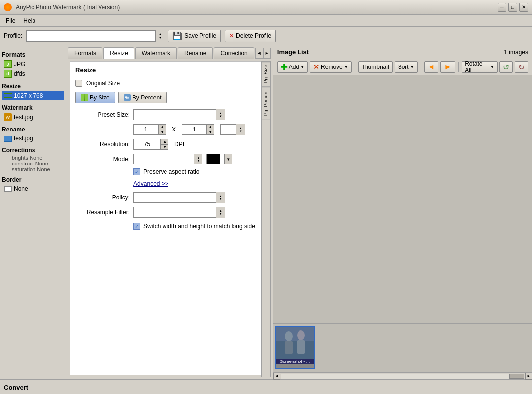 Image resolution: width=532 pixels, height=394 pixels. What do you see at coordinates (199, 226) in the screenshot?
I see `switch-dimension-label: Switch width and height to match long si…` at bounding box center [199, 226].